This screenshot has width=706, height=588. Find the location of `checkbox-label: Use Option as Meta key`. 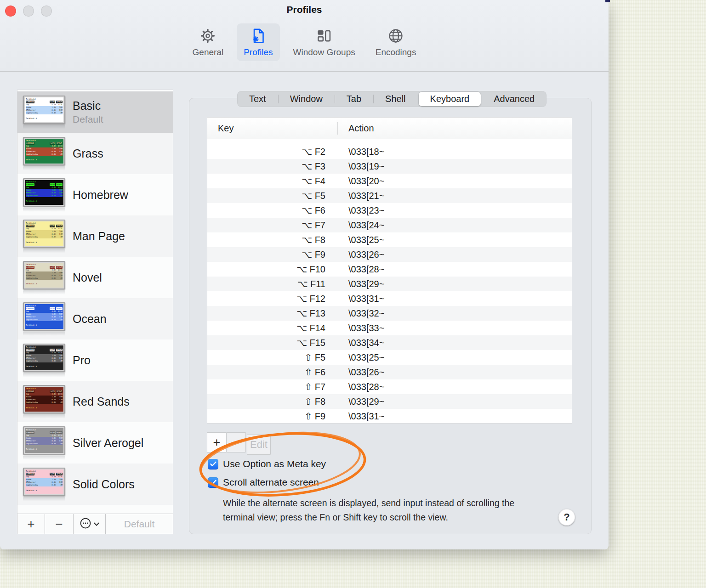

checkbox-label: Use Option as Meta key is located at coordinates (274, 464).